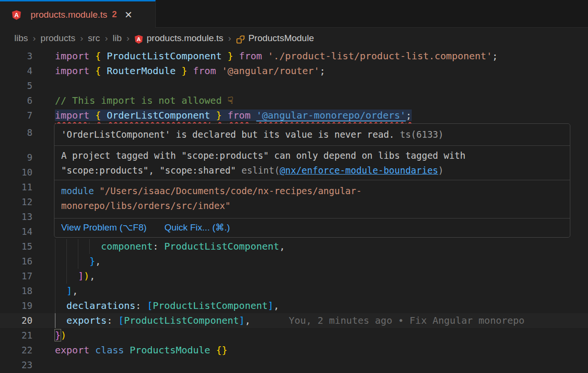  Describe the element at coordinates (185, 38) in the screenshot. I see `breadcrumb-item-file: products.module.ts` at that location.